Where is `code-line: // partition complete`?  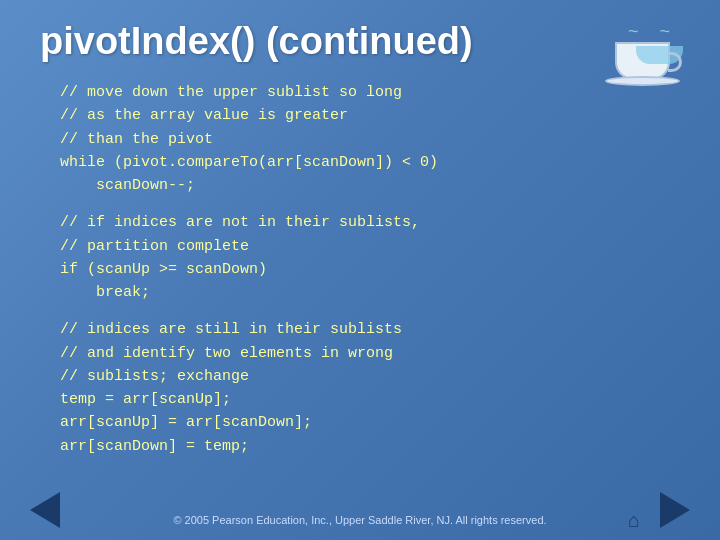 code-line: // partition complete is located at coordinates (370, 246).